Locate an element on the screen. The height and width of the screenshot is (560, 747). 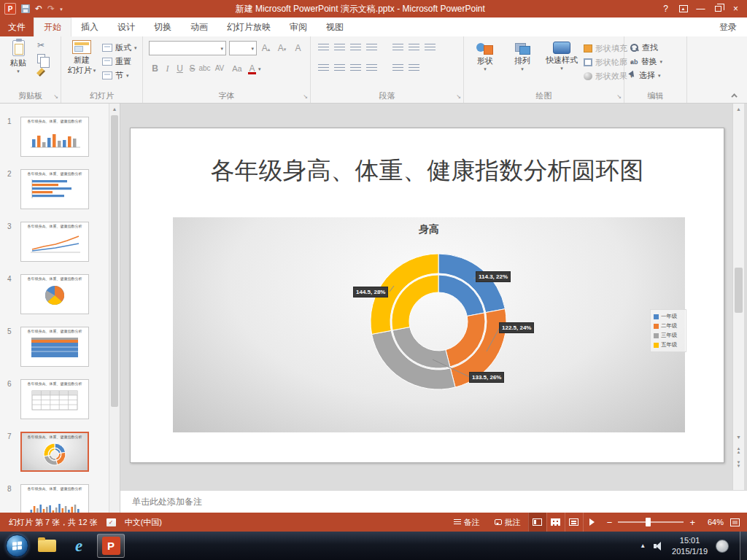
undo-icon: ↶ is located at coordinates (39, 9).